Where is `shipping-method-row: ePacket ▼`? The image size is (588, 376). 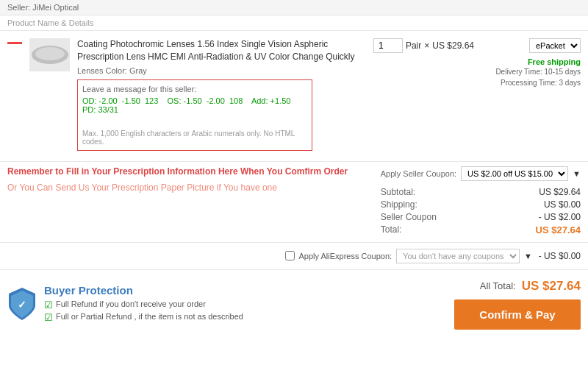
shipping-method-row: ePacket ▼ is located at coordinates (533, 46).